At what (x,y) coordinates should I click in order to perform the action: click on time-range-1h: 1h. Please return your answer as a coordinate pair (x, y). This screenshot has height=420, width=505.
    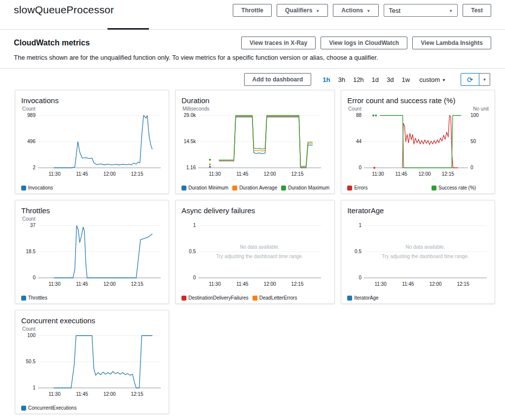
    Looking at the image, I should click on (326, 80).